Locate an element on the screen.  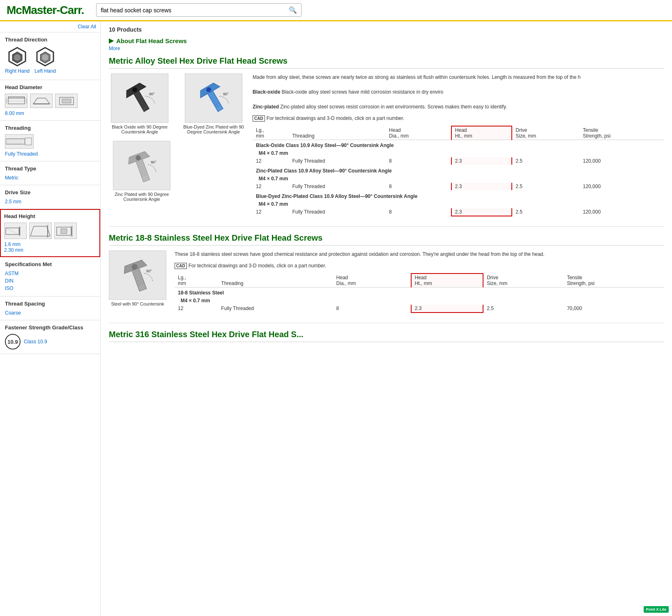
thread-type-value: Metric is located at coordinates (50, 178).